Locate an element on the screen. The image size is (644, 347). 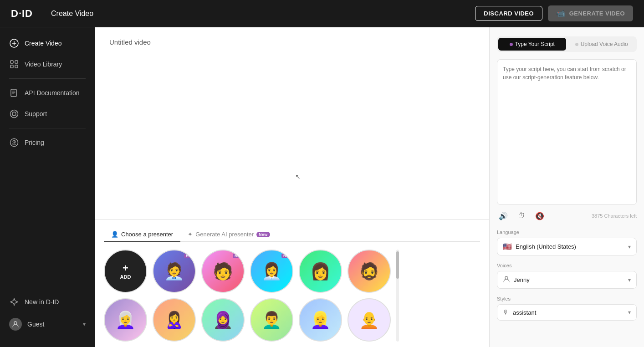
mic-icon: 🎙 is located at coordinates (506, 312).